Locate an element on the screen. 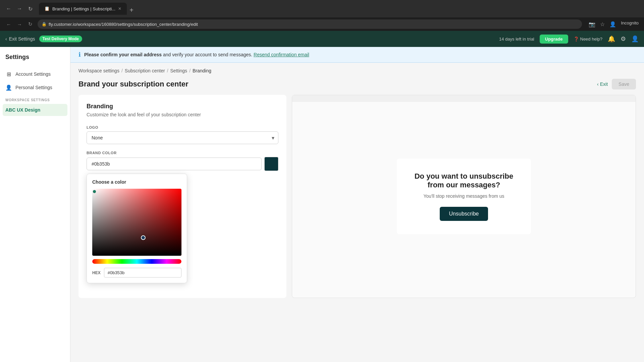 This screenshot has width=644, height=362. address-bar: 🔒 fly.customer.io/workspaces/160880/sett… is located at coordinates (310, 24).